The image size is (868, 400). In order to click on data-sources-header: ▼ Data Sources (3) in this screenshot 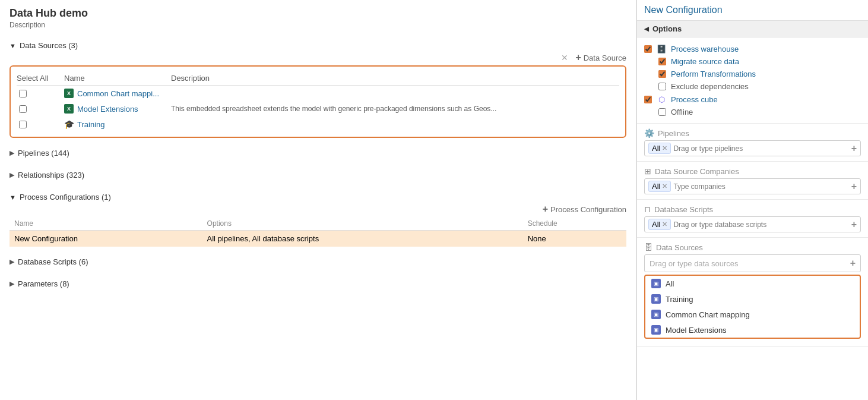, I will do `click(318, 45)`.